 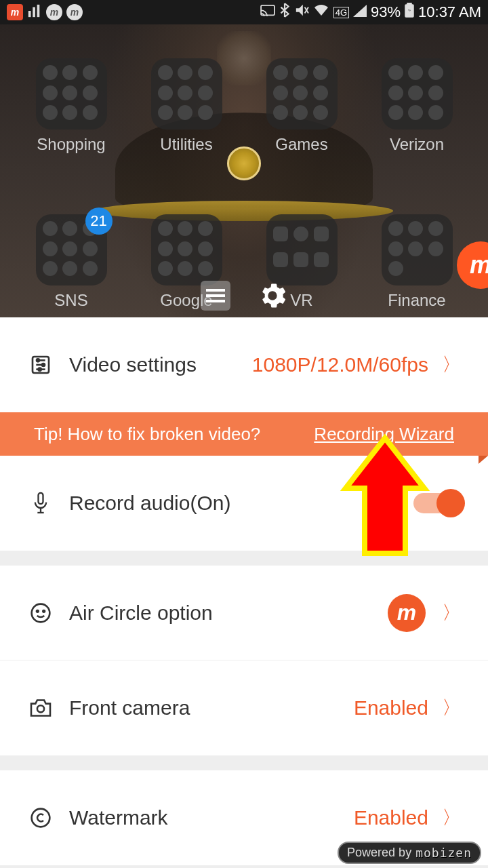 I want to click on camera-icon, so click(x=41, y=708).